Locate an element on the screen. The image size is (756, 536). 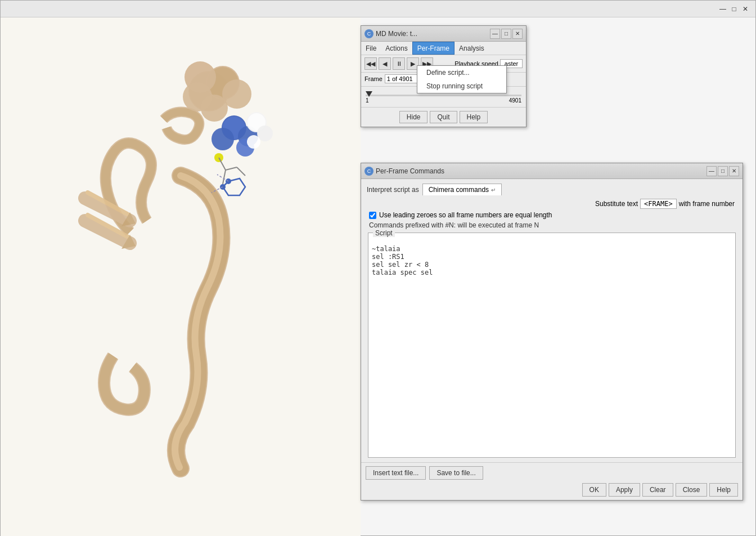
per-frame-dropdown: Define script... Stop running script is located at coordinates (462, 79).